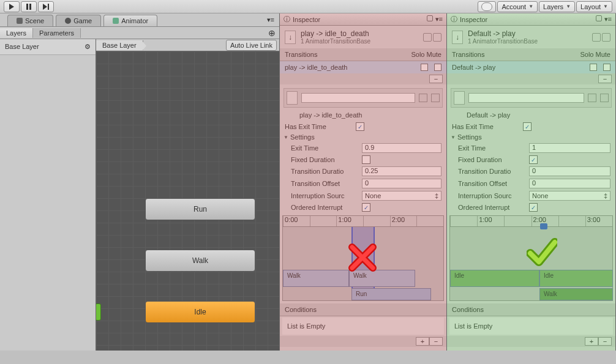  Describe the element at coordinates (542, 251) in the screenshot. I see `check-icon` at that location.